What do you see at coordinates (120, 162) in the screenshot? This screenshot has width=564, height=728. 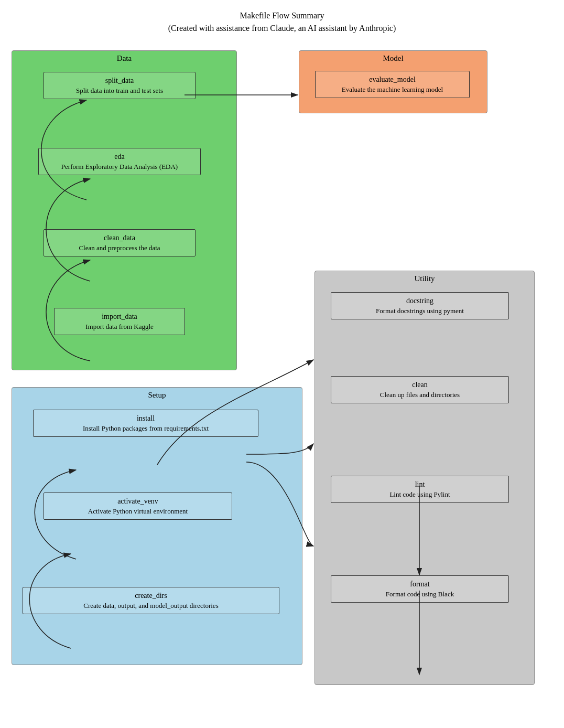 I see `node-eda: eda Perform Exploratory Data Analysis (E…` at bounding box center [120, 162].